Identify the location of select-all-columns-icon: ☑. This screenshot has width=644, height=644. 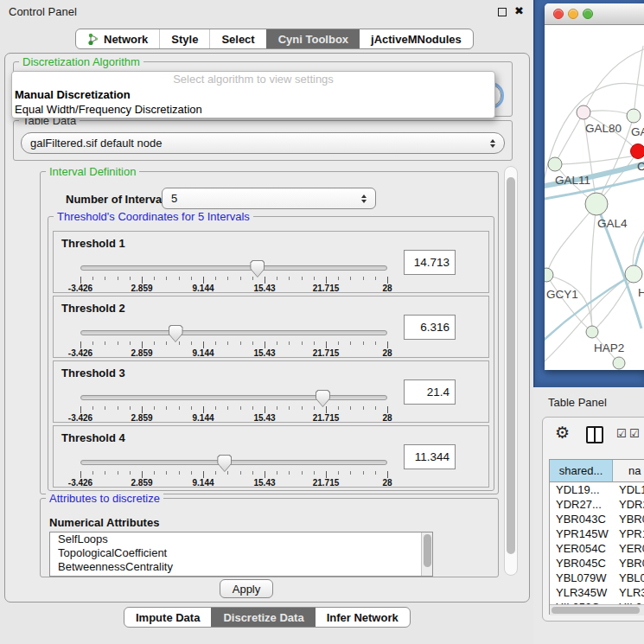
(622, 434).